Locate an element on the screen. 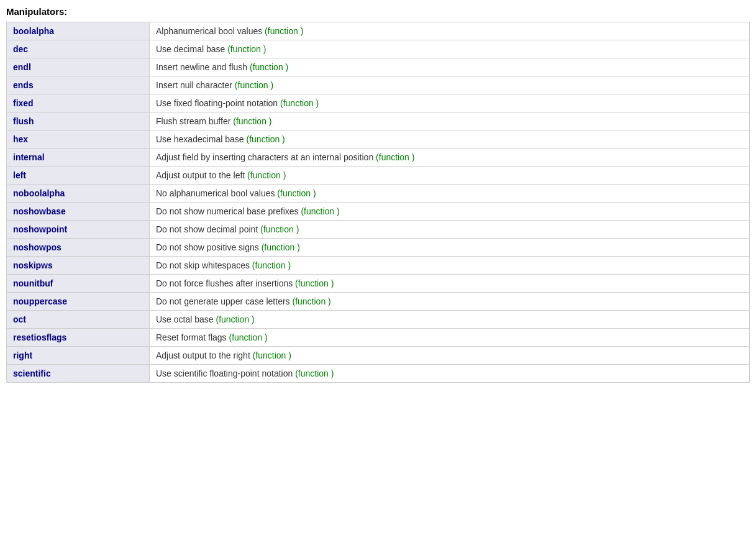  table-row: noshowposDo not show positive signs (fun… is located at coordinates (378, 247).